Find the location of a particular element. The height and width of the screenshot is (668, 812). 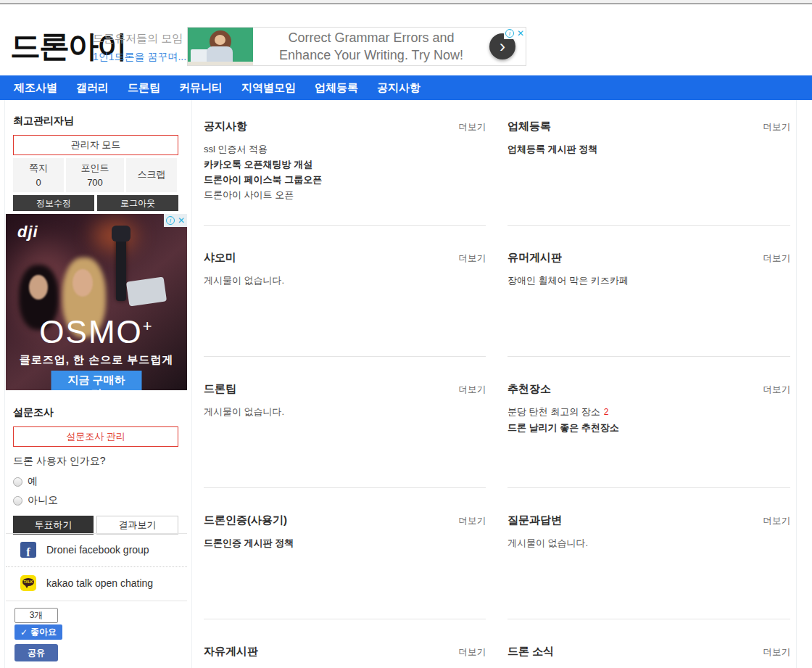

header-ad-banner: Correct Grammar Errors and Enhance Your … is located at coordinates (357, 46).